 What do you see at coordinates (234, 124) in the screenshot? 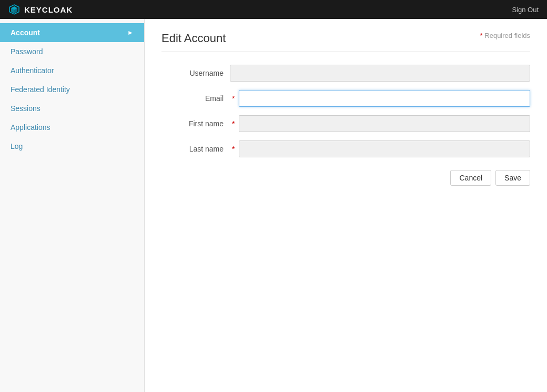
I see `firstname-required-marker: *` at bounding box center [234, 124].